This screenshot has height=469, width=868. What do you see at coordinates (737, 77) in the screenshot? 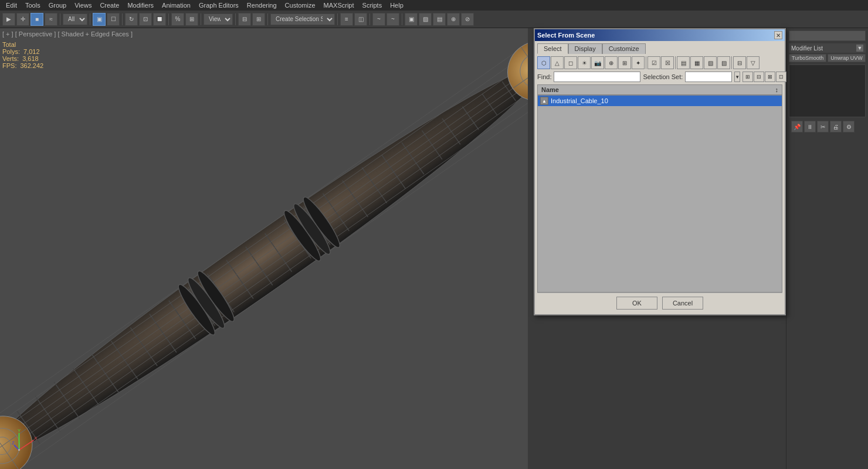
I see `selection-set-dropdown: ▼` at bounding box center [737, 77].